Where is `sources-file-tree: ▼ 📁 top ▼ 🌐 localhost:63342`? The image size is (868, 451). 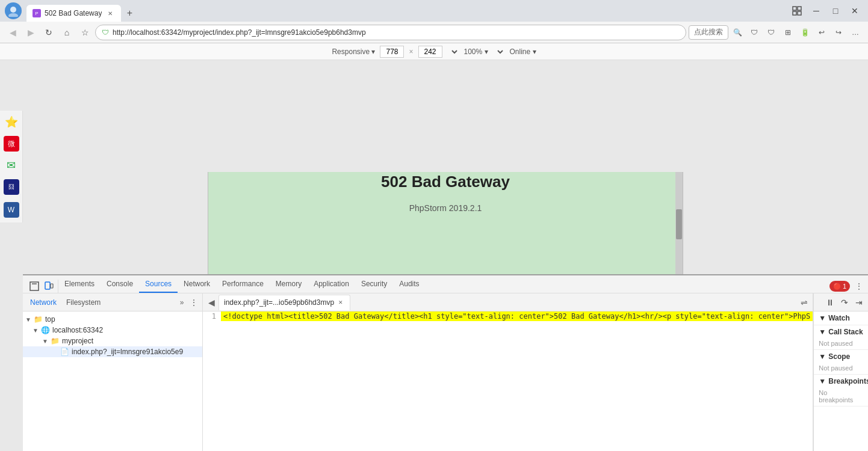 sources-file-tree: ▼ 📁 top ▼ 🌐 localhost:63342 is located at coordinates (113, 381).